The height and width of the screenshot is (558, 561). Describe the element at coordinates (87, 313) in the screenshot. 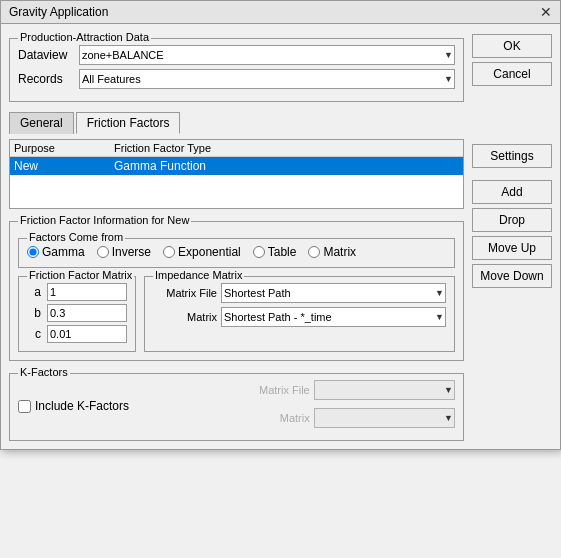

I see `matrix-b-input` at that location.